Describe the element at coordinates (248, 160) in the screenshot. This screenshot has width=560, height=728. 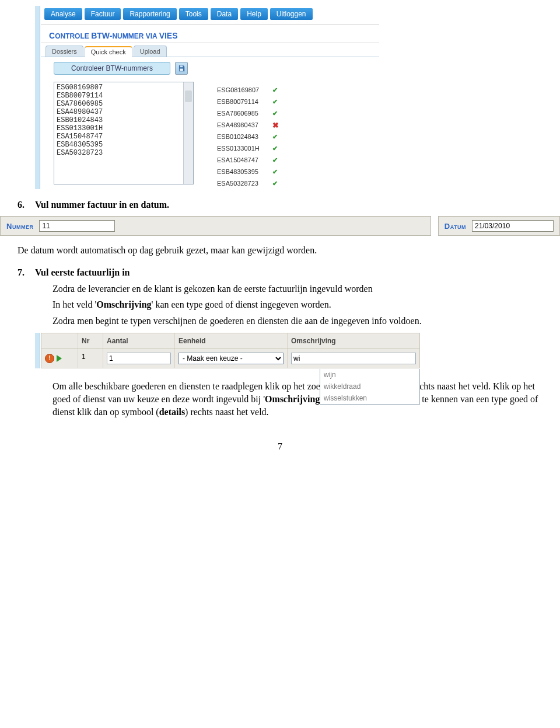
I see `vat-result-row: ESA15048747✔` at that location.